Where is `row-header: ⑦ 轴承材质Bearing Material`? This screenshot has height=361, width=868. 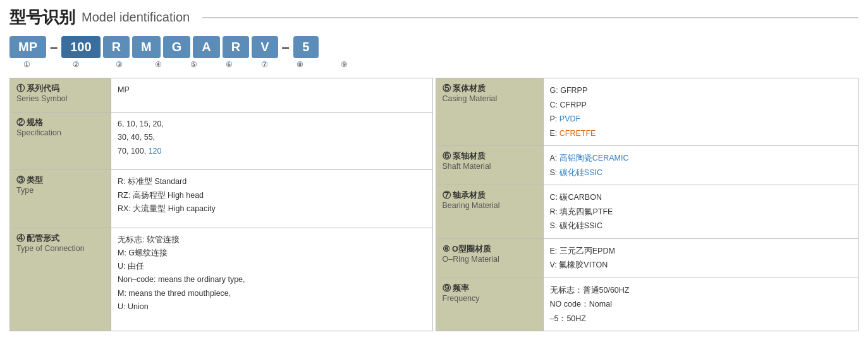
row-header: ⑦ 轴承材质Bearing Material is located at coordinates (489, 212).